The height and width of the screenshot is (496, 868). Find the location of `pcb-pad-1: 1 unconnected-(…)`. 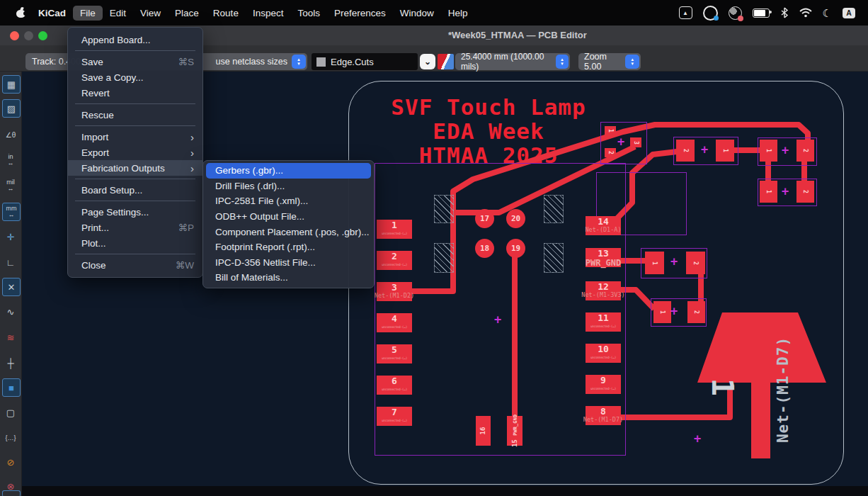

pcb-pad-1: 1 unconnected-(…) is located at coordinates (394, 230).